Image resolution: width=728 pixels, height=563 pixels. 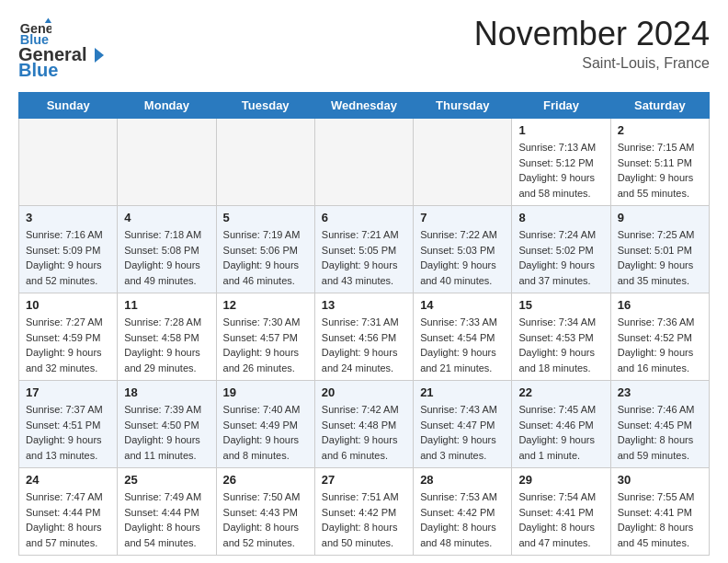 I want to click on calendar-day-cell: 18Sunrise: 7:39 AM Sunset: 4:50 PM Dayli…, so click(x=167, y=425).